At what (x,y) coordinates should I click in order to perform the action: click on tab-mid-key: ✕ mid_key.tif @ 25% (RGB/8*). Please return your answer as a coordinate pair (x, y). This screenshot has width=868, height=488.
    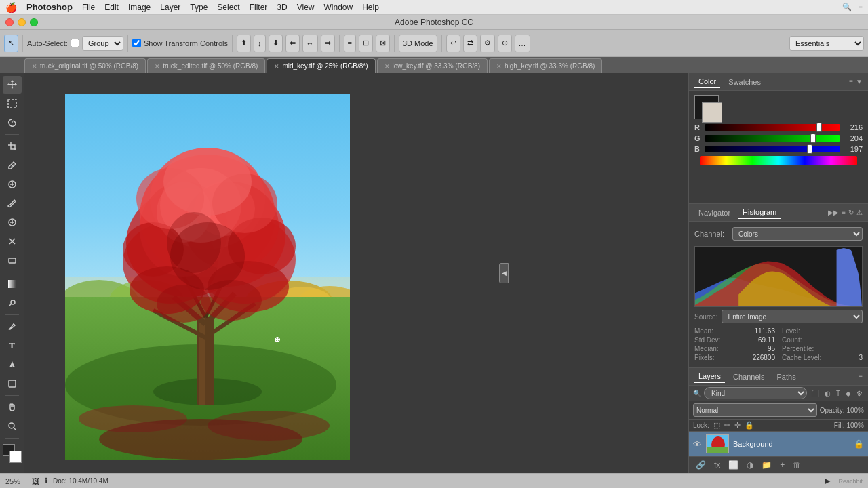
    Looking at the image, I should click on (321, 66).